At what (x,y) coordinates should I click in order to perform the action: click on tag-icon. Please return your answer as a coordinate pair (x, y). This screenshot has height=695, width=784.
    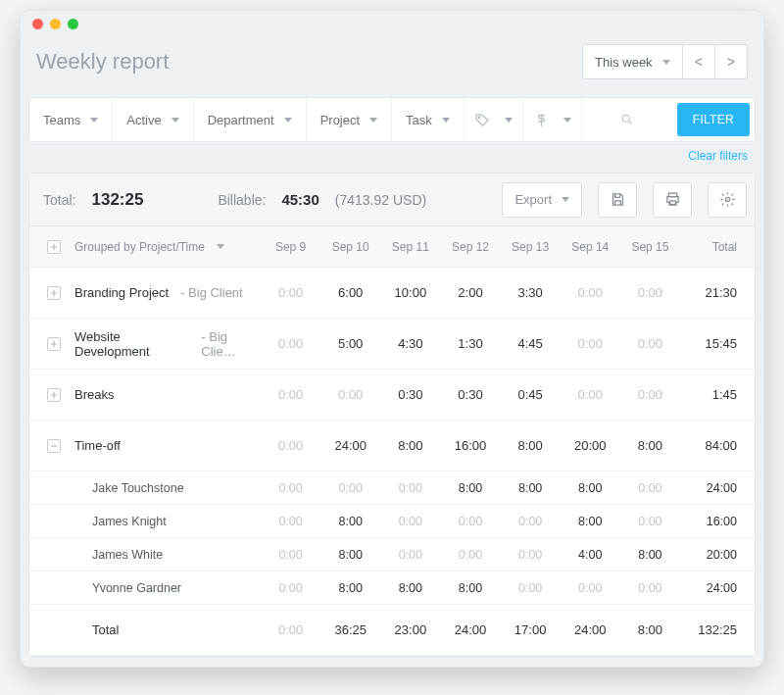
    Looking at the image, I should click on (482, 120).